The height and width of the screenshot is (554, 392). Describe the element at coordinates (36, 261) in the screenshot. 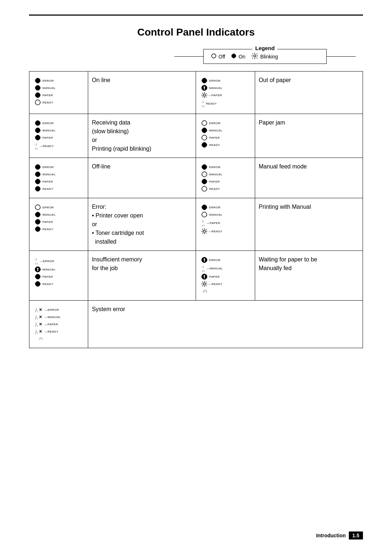

I see `blink-lines-error: ↓/ \` at that location.